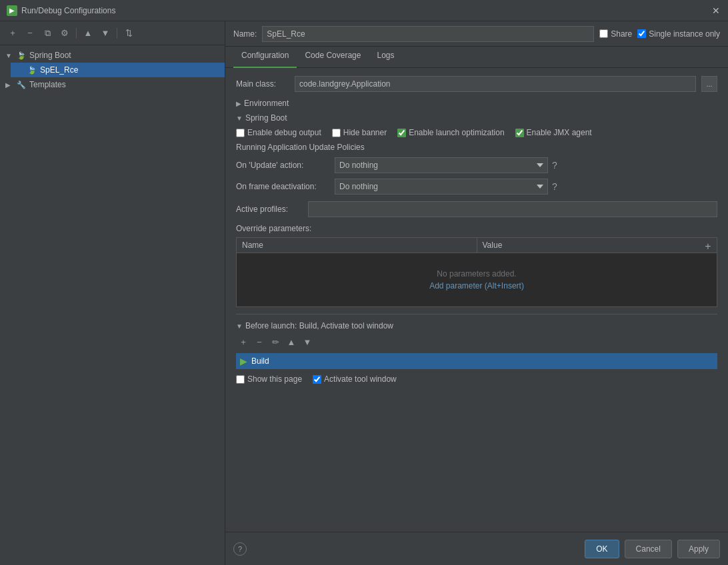 The width and height of the screenshot is (728, 565). Describe the element at coordinates (112, 55) in the screenshot. I see `sidebar-item-spring-boot: ▼ 🍃 Spring Boot` at that location.